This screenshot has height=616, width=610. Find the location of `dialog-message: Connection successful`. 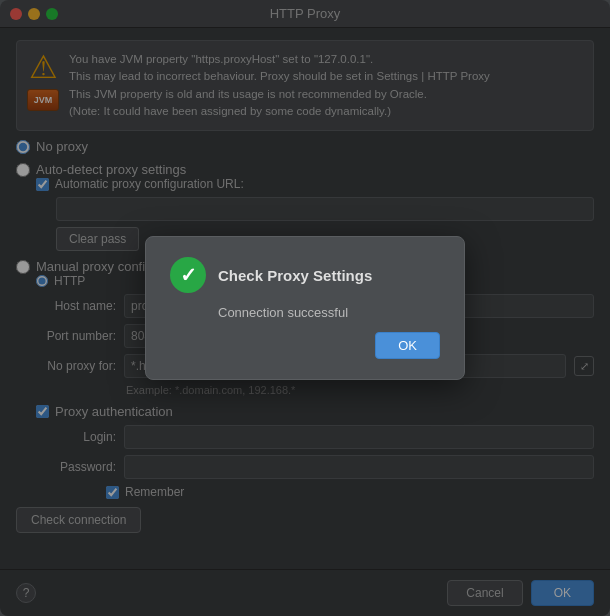

dialog-message: Connection successful is located at coordinates (305, 312).